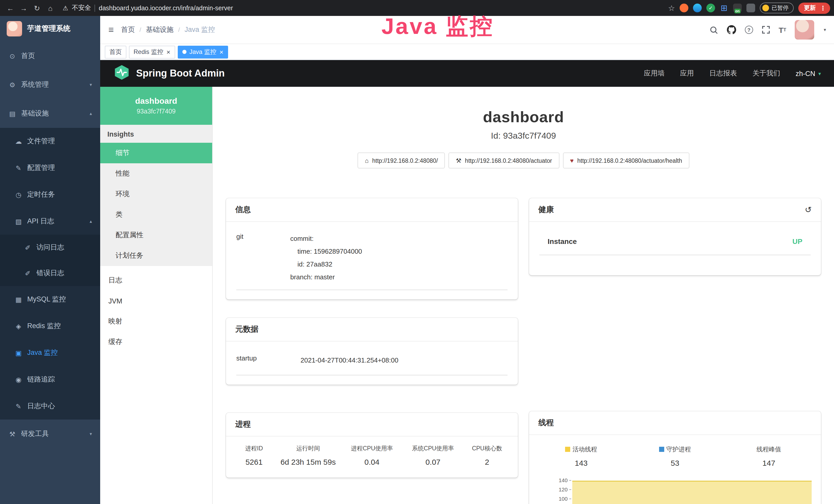  What do you see at coordinates (156, 301) in the screenshot?
I see `sba-item-jvm: JVM` at bounding box center [156, 301].